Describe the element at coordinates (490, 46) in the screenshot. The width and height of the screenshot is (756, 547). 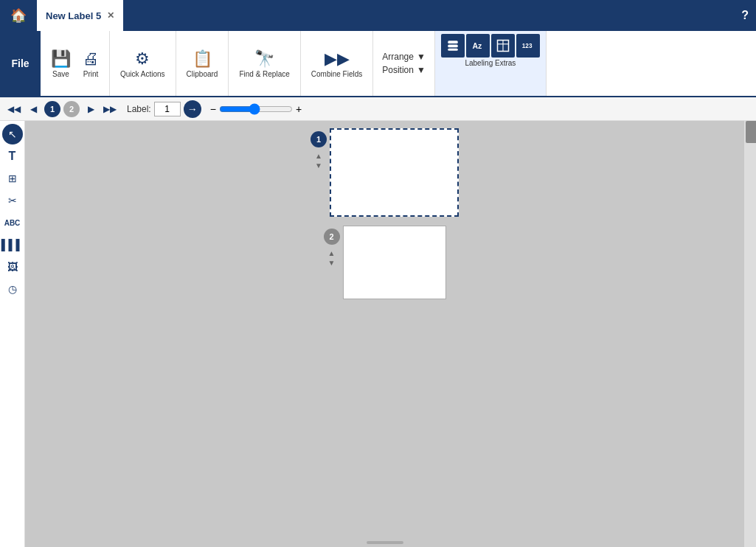
I see `labeling-extras-icons: Az 123` at that location.